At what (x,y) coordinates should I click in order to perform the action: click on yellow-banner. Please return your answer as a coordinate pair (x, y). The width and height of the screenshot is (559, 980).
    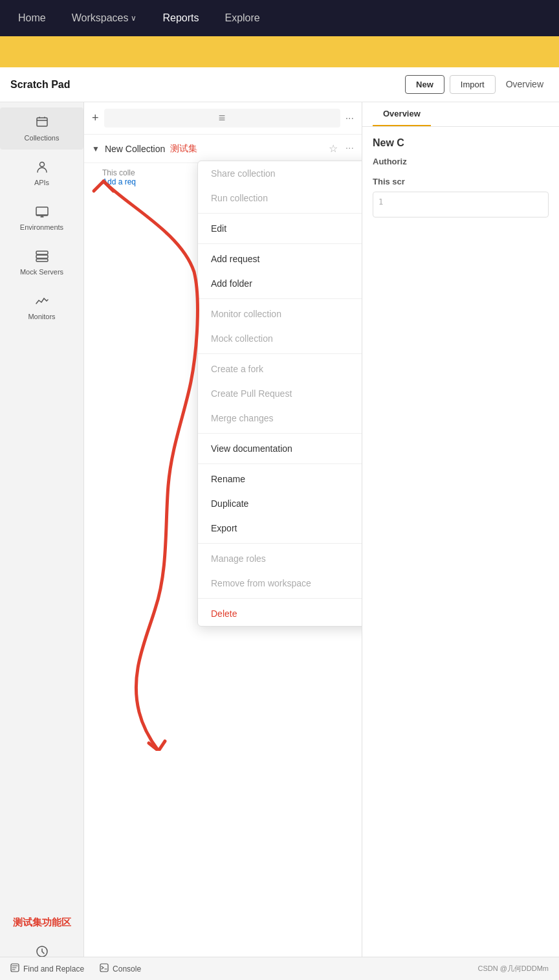
    Looking at the image, I should click on (280, 52).